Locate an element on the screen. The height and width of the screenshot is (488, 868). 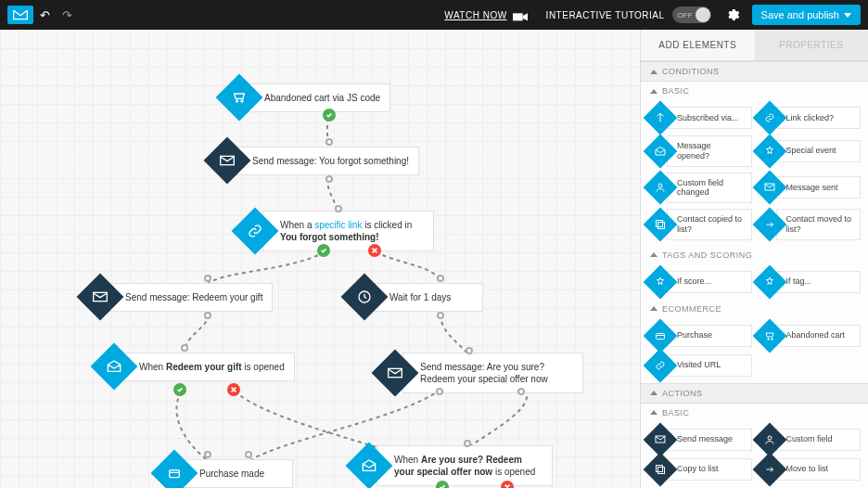
section-conditions: CONDITIONS is located at coordinates (755, 71).